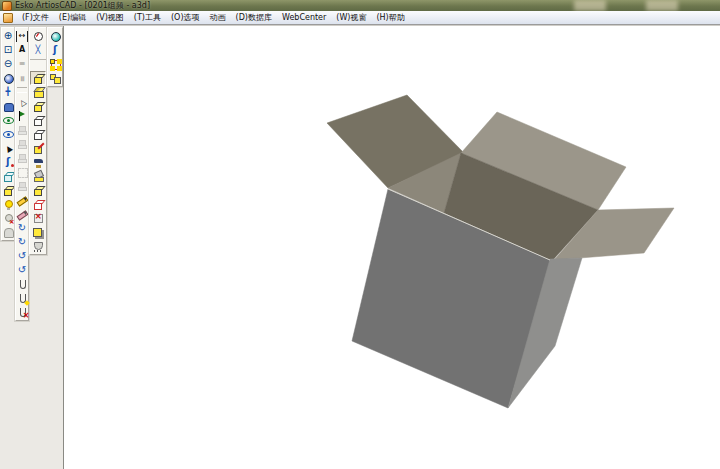  What do you see at coordinates (8, 176) in the screenshot?
I see `wireframe-view-button` at bounding box center [8, 176].